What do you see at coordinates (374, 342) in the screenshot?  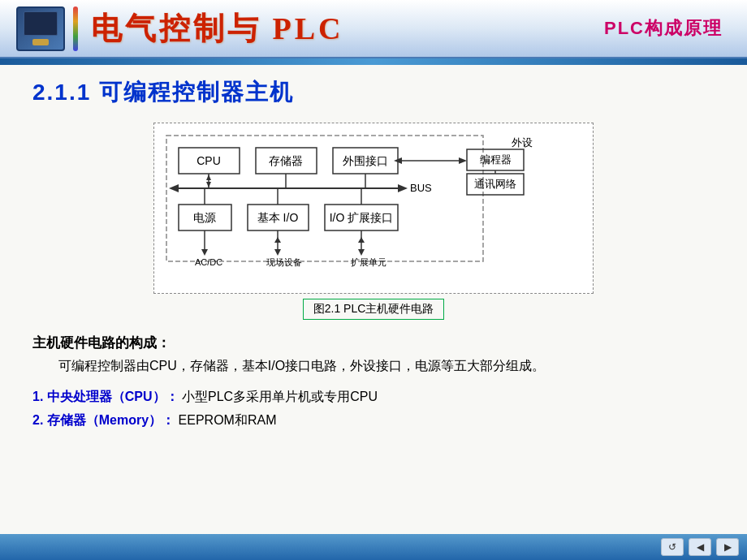 I see `intro-bold: 主机硬件电路的构成：` at bounding box center [374, 342].